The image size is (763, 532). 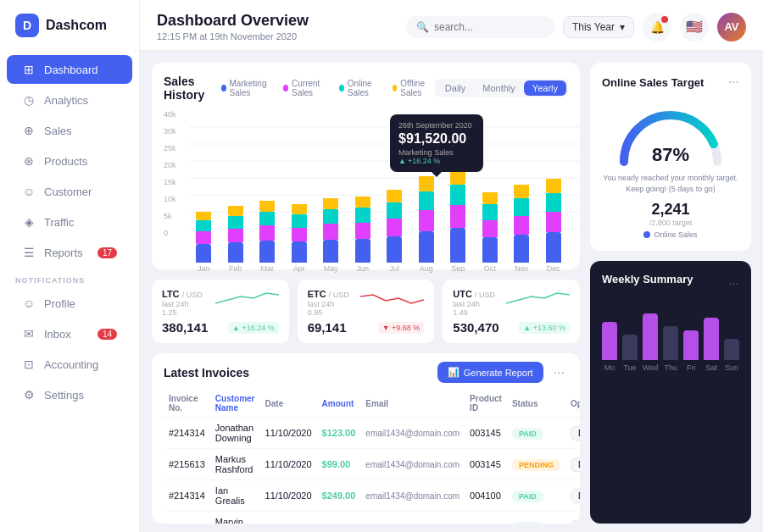 I want to click on sidebar-item-settings: ⚙ Settings, so click(x=70, y=395).